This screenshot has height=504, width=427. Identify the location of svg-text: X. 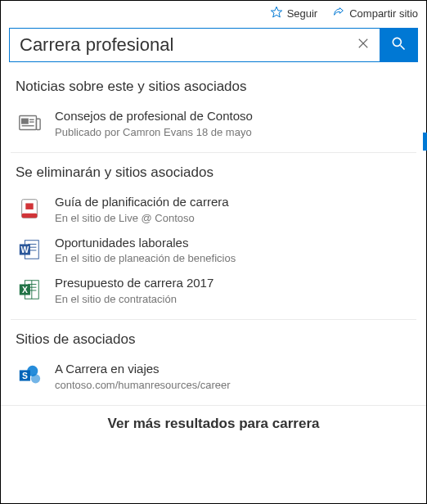
(25, 290).